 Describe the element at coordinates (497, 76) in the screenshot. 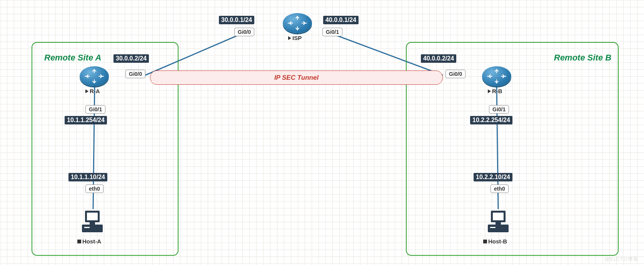

I see `router-rb` at that location.